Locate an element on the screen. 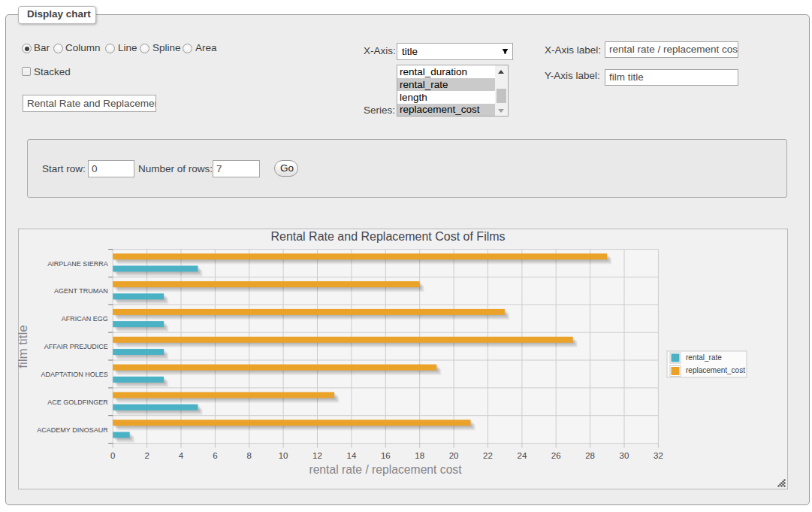  svg-text: AGENT TRUMAN is located at coordinates (81, 291).